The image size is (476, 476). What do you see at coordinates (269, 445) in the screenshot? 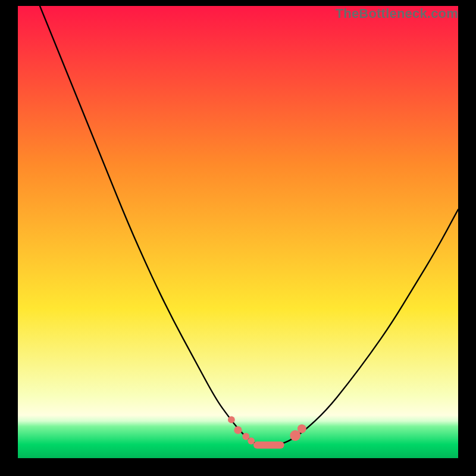
I see `valley-bar` at bounding box center [269, 445].